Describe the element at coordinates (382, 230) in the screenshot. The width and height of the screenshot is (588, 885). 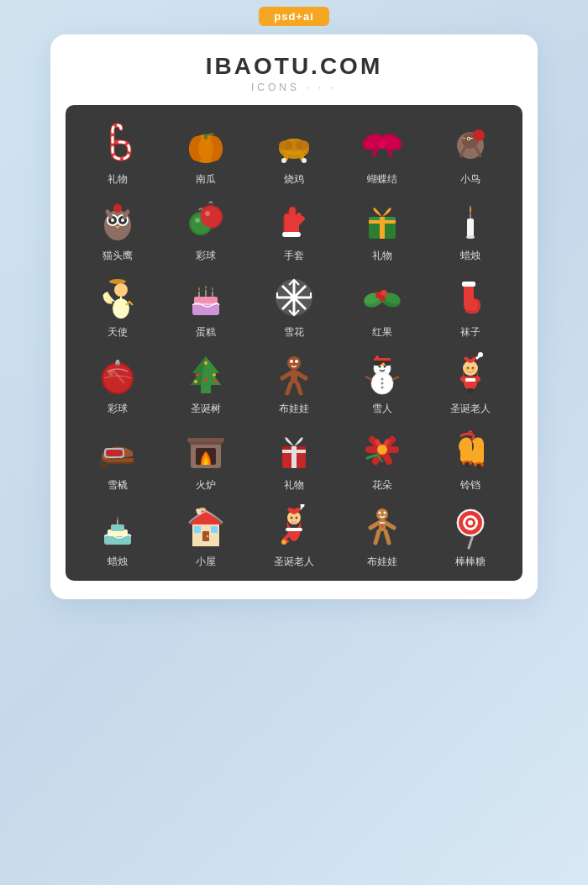
I see `icon-cell-gift2: 礼物` at that location.